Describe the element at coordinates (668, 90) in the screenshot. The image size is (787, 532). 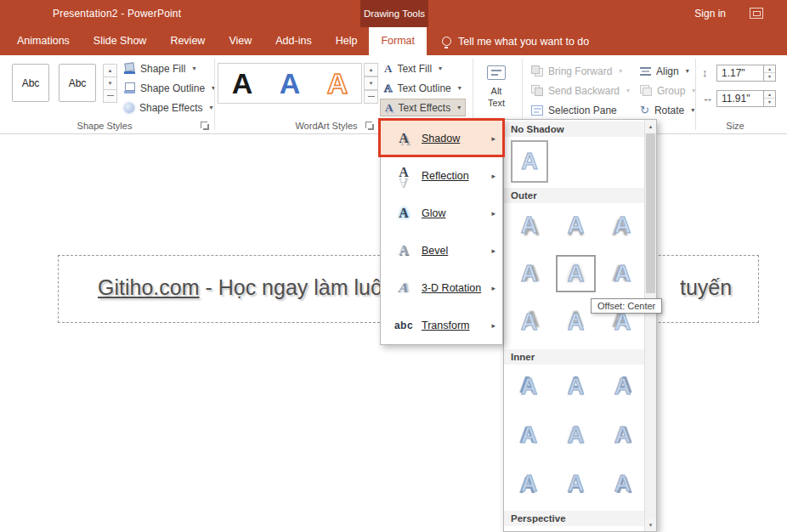
I see `group-objects-button: Group` at that location.